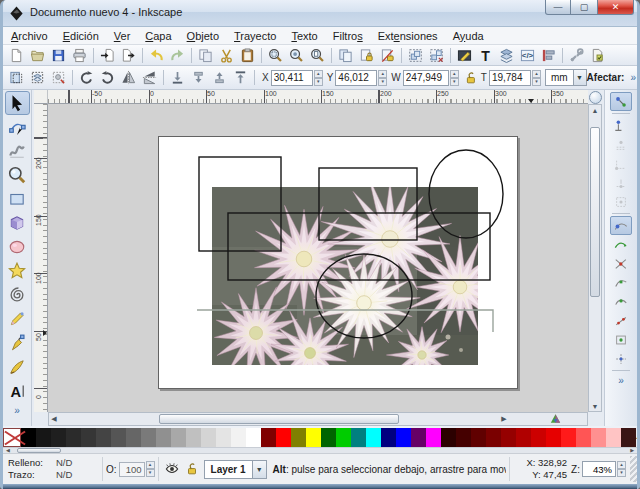 This screenshot has height=489, width=640. What do you see at coordinates (436, 56) in the screenshot?
I see `ungroup-button` at bounding box center [436, 56].